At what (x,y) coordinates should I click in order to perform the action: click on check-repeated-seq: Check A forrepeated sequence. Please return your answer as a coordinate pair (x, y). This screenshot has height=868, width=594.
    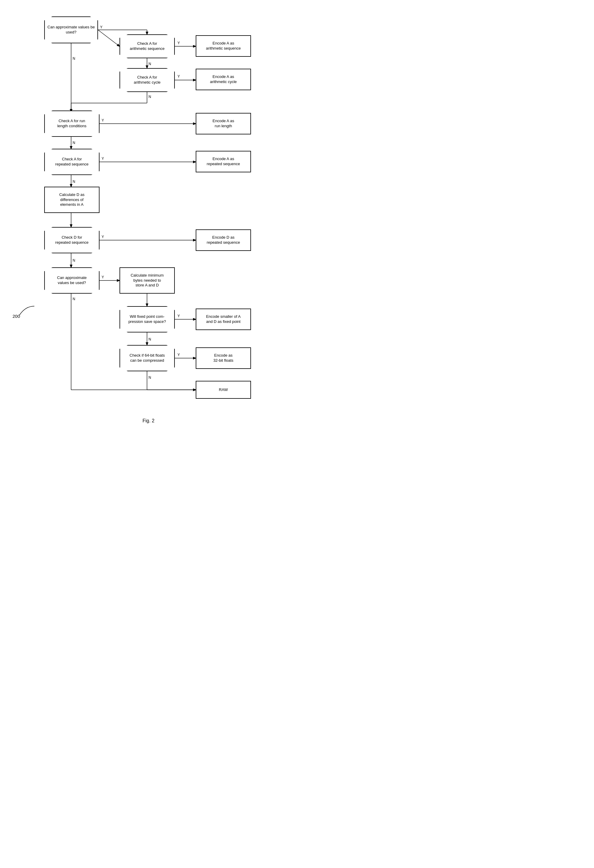
    Looking at the image, I should click on (72, 162).